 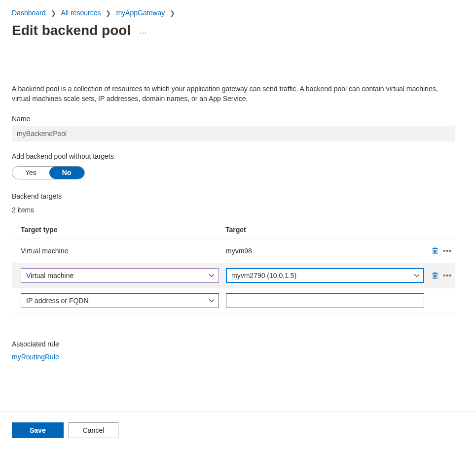 What do you see at coordinates (233, 134) in the screenshot?
I see `name-input` at bounding box center [233, 134].